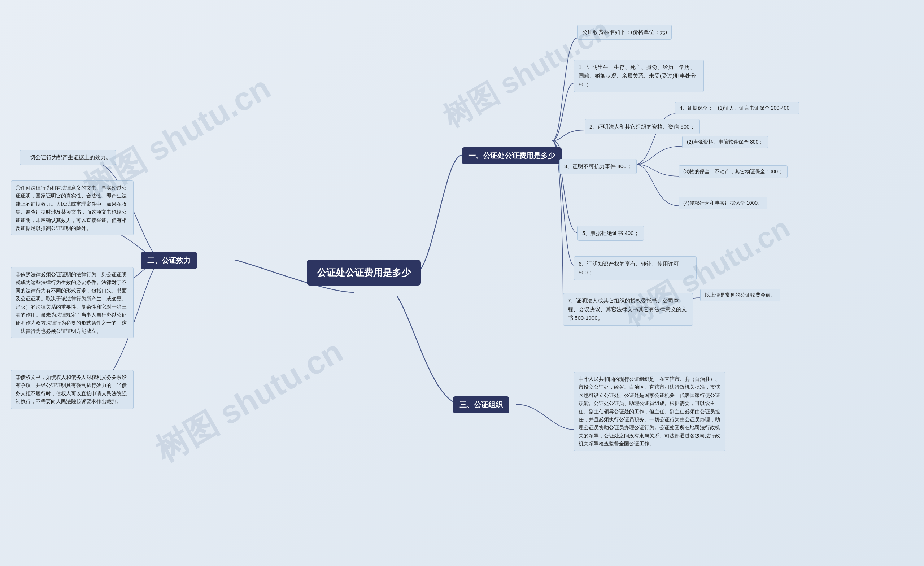 The height and width of the screenshot is (566, 924). What do you see at coordinates (725, 142) in the screenshot?
I see `b1-c3-sub2: (2)声像资料、电脑软件保全 800；` at bounding box center [725, 142].